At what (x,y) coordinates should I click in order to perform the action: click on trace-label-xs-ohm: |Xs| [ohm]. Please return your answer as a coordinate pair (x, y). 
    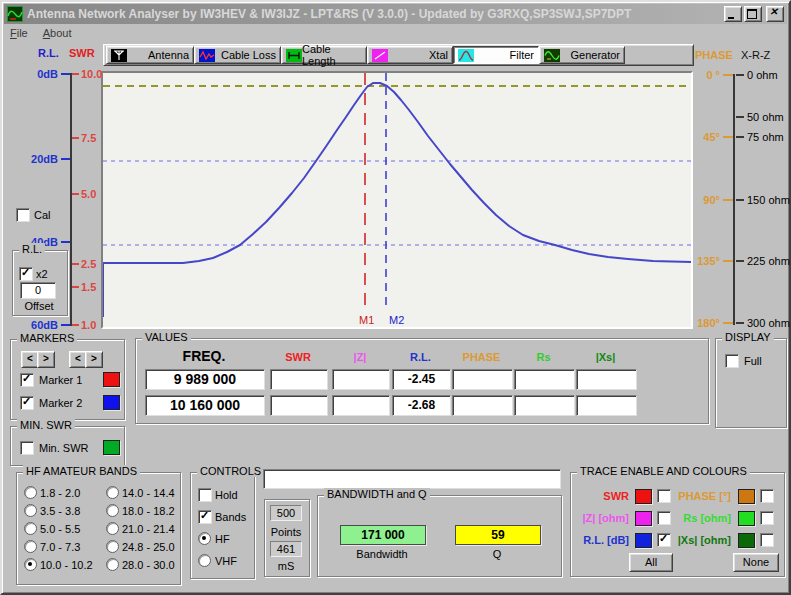
    Looking at the image, I should click on (699, 540).